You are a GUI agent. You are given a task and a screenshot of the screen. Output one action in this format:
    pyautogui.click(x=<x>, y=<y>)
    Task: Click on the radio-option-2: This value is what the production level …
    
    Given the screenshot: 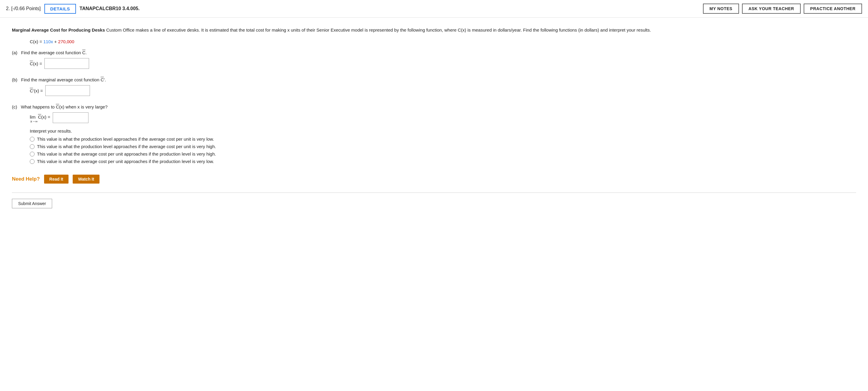 What is the action you would take?
    pyautogui.click(x=443, y=146)
    